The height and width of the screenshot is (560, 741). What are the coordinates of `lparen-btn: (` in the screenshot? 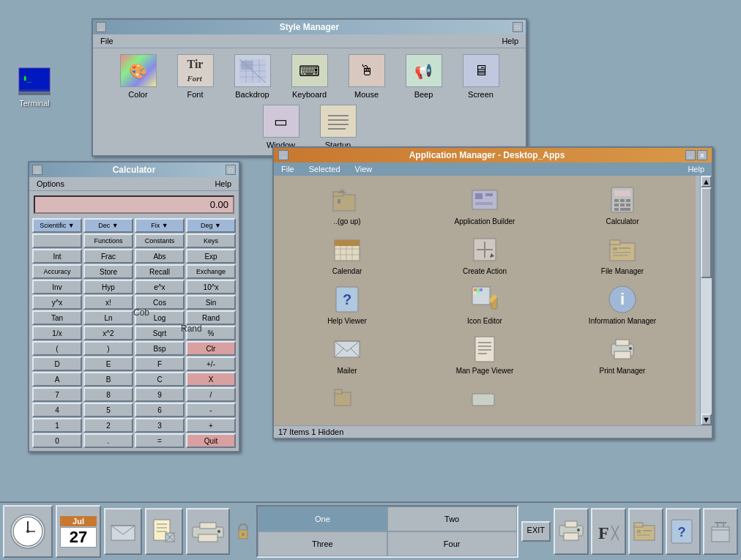 It's located at (57, 348).